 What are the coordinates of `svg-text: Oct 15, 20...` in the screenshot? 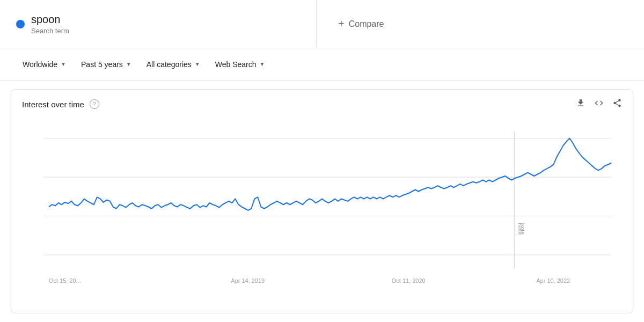 It's located at (65, 281).